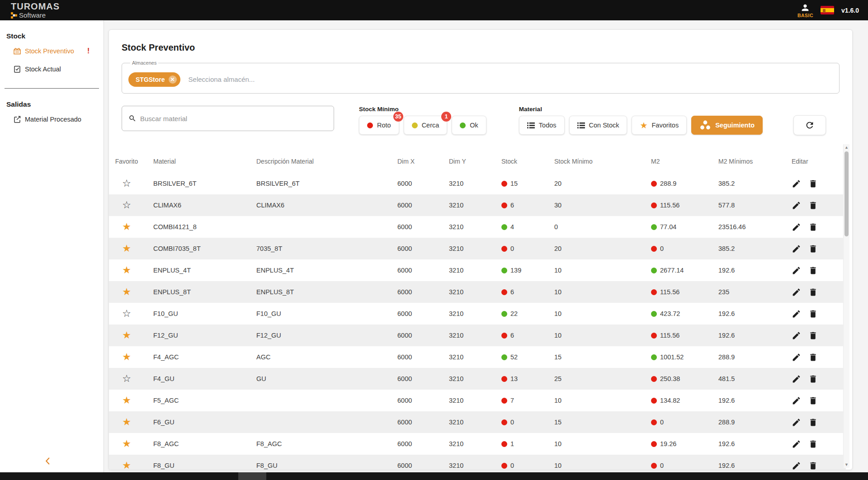 The height and width of the screenshot is (480, 868). Describe the element at coordinates (52, 89) in the screenshot. I see `sidebar-divider` at that location.